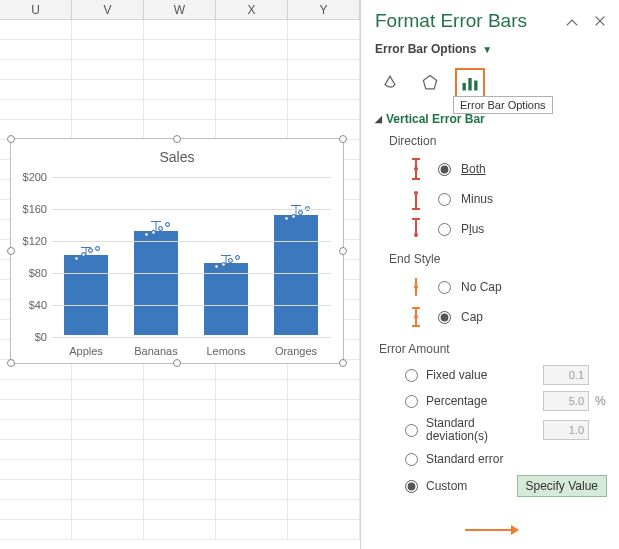 The height and width of the screenshot is (549, 619). Describe the element at coordinates (180, 10) in the screenshot. I see `col-header: W` at that location.